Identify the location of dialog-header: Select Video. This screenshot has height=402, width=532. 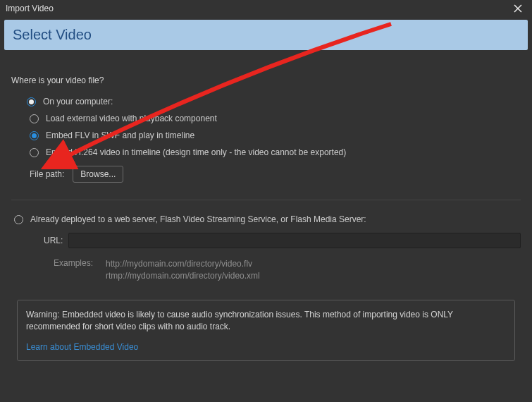
(266, 35).